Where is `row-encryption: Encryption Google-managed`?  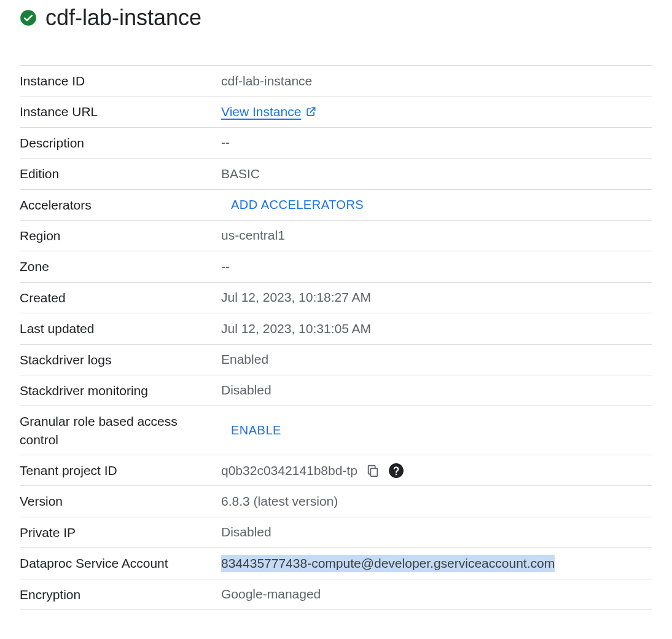 row-encryption: Encryption Google-managed is located at coordinates (336, 595).